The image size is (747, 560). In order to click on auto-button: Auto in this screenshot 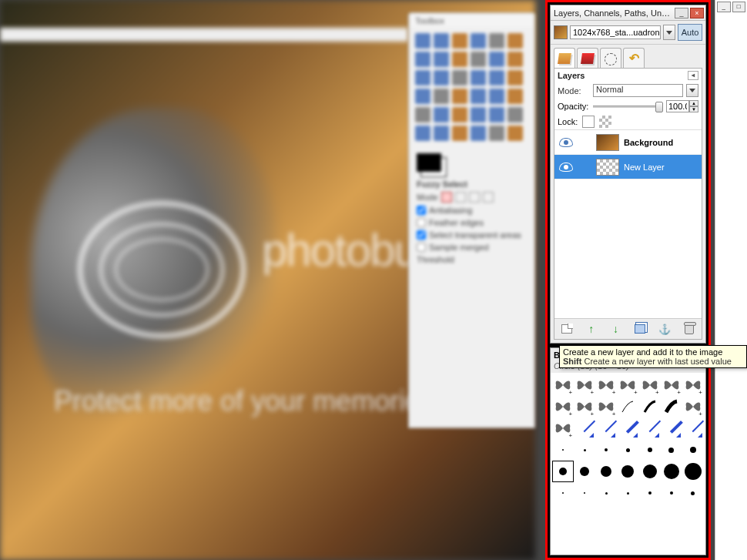, I will do `click(690, 32)`.